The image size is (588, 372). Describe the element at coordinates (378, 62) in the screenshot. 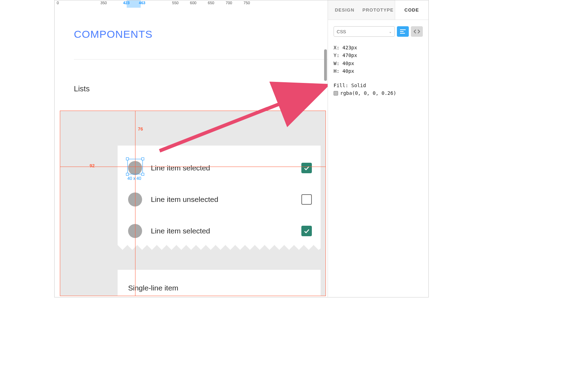

I see `inspector-body: CSS ⌄ X: 423p` at that location.